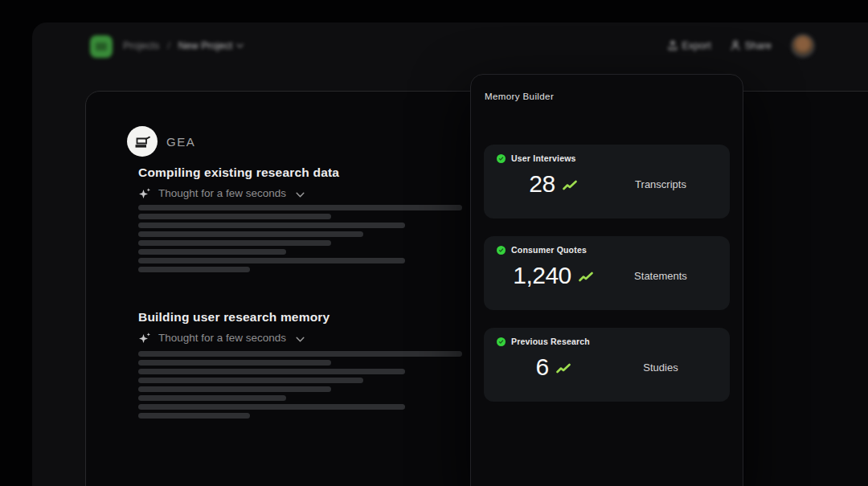  Describe the element at coordinates (450, 45) in the screenshot. I see `top-header: Projects / New Project Export Share` at that location.